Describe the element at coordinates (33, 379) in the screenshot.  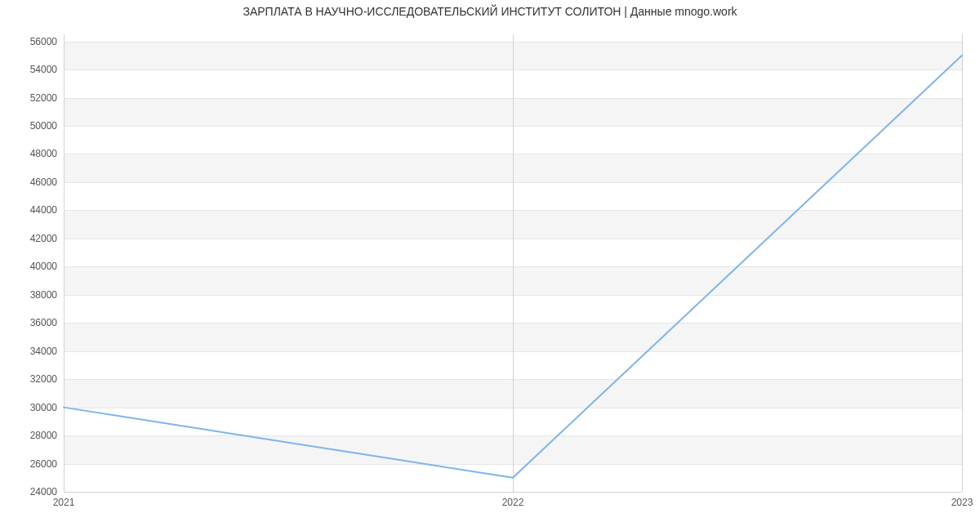
I see `y-tick-label: 32000` at that location.